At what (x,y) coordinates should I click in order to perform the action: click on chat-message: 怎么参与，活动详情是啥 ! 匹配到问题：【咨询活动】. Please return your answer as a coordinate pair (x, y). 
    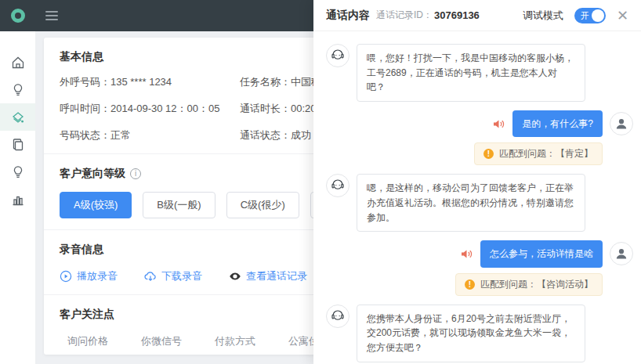
    Looking at the image, I should click on (480, 268).